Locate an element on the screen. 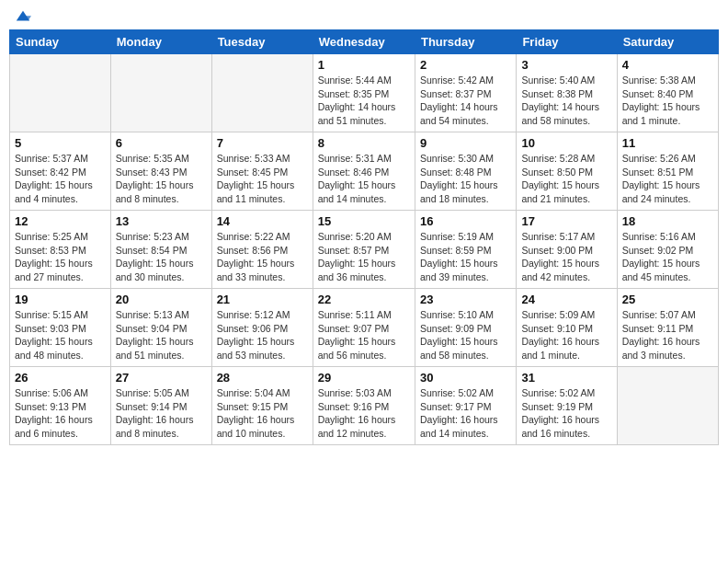 This screenshot has width=728, height=563. day-number: 24 is located at coordinates (566, 300).